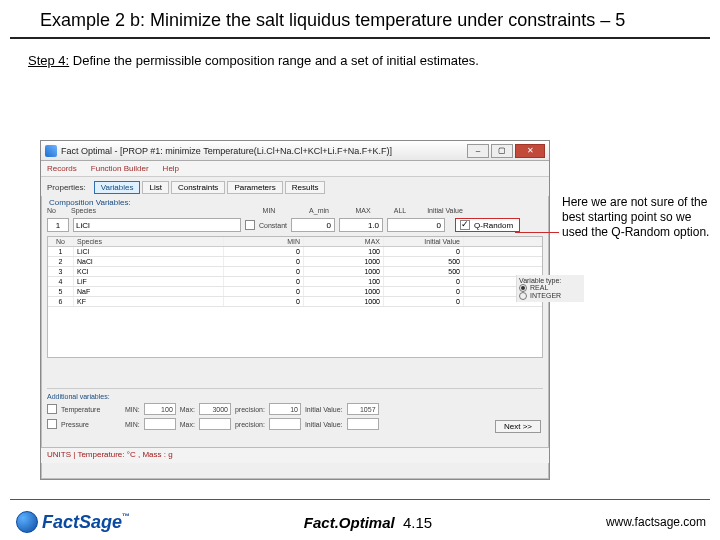 Image resolution: width=720 pixels, height=540 pixels. I want to click on table-row: 2NaCl01000500, so click(295, 262).